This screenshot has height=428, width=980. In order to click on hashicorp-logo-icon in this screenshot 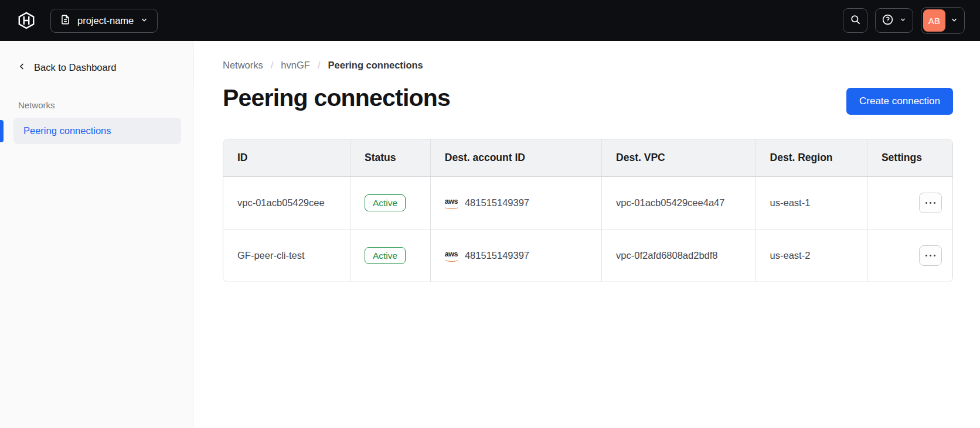, I will do `click(26, 20)`.